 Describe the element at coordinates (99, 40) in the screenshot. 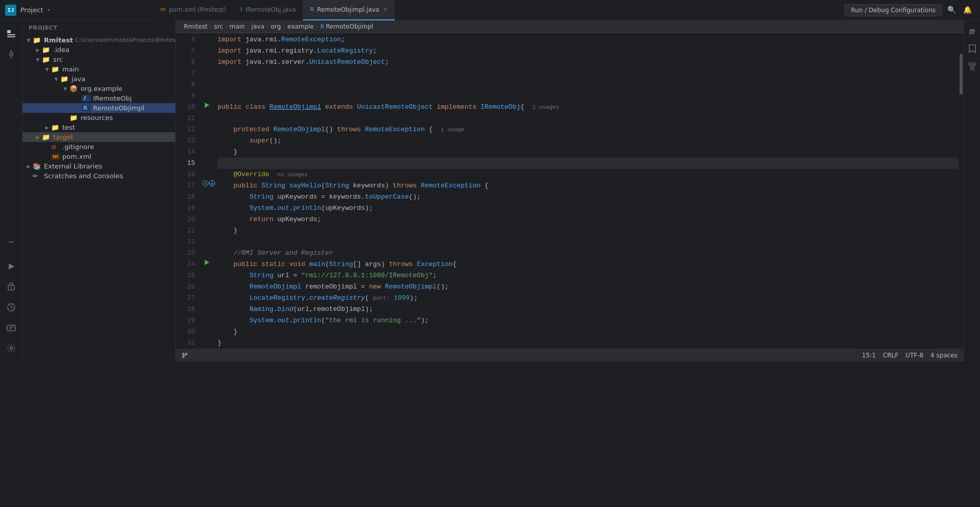

I see `tree-item-rmitest: ▼ 📁 Rmitest C:\Users\admin\IdeaProjects\…` at that location.